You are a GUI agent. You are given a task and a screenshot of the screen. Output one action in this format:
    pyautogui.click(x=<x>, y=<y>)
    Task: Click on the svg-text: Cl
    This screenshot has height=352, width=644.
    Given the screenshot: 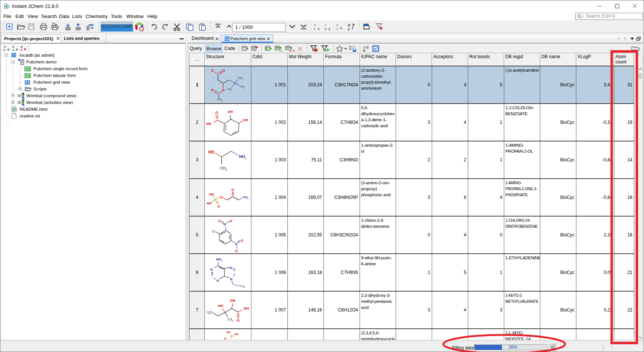 What is the action you would take?
    pyautogui.click(x=213, y=232)
    